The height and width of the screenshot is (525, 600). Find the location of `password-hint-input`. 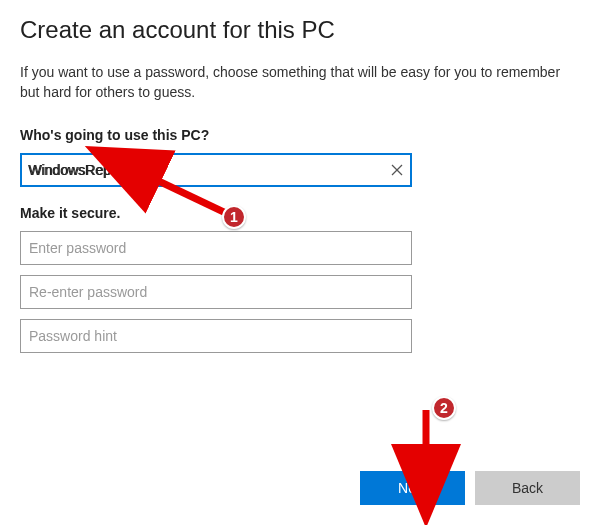

password-hint-input is located at coordinates (216, 336).